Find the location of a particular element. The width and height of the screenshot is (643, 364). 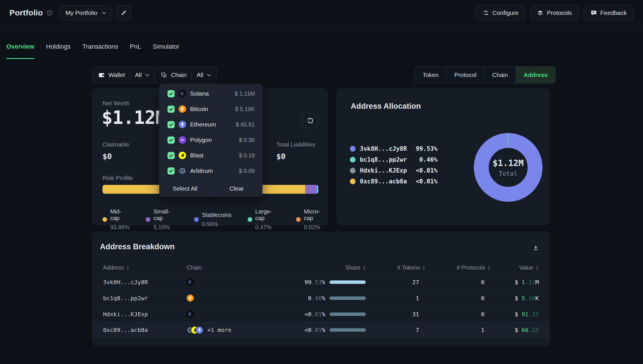

wallet-filter-button: Wallet All is located at coordinates (124, 75).